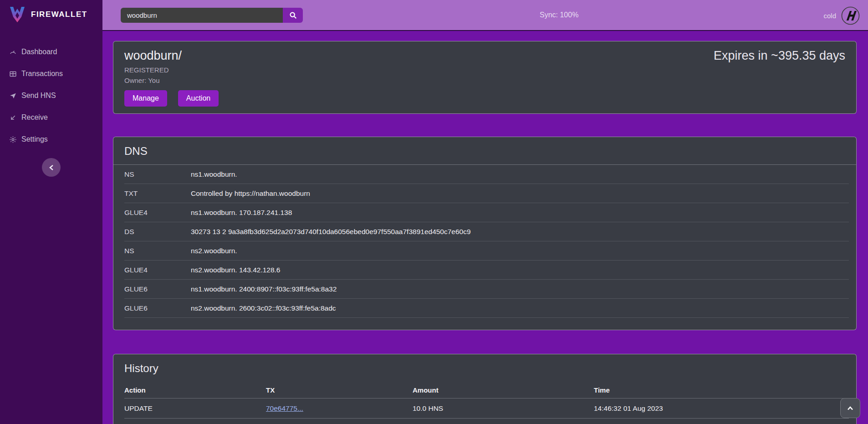 This screenshot has width=868, height=424. What do you see at coordinates (485, 15) in the screenshot?
I see `topbar: Sync: 100% cold` at bounding box center [485, 15].